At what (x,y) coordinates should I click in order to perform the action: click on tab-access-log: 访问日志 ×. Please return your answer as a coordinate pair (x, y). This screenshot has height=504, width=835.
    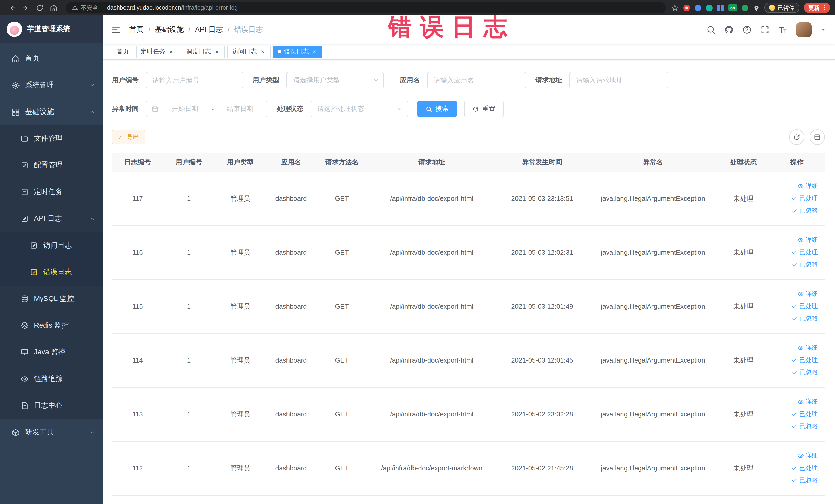
    Looking at the image, I should click on (249, 52).